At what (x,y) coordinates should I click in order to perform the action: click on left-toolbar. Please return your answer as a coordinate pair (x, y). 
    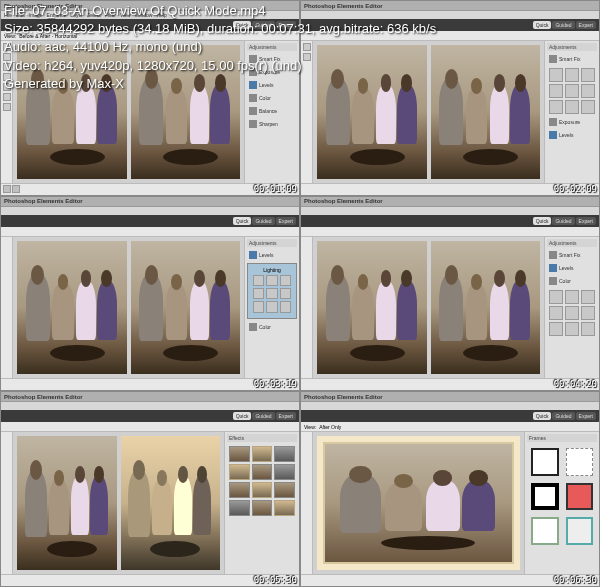
    Looking at the image, I should click on (307, 308).